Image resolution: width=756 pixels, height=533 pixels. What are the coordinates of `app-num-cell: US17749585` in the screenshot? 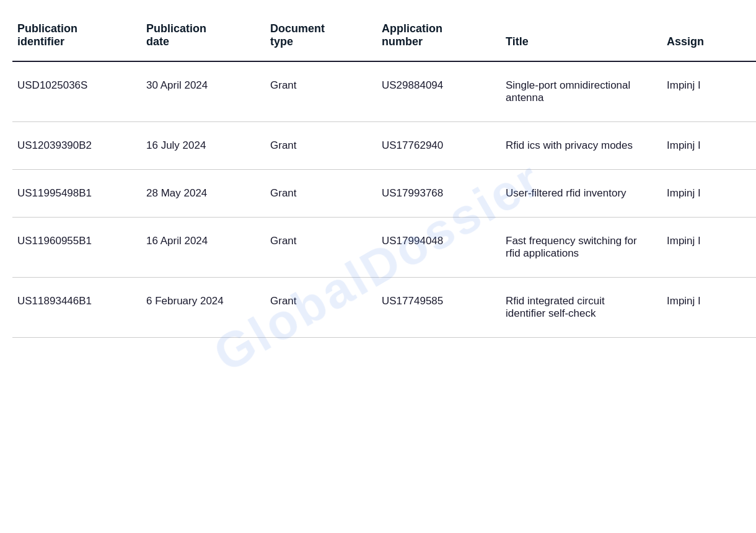 It's located at (434, 307).